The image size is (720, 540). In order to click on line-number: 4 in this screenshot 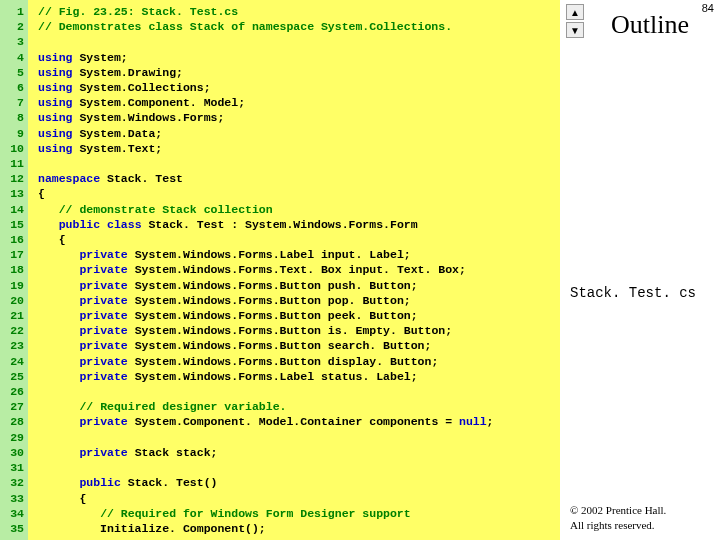, I will do `click(14, 58)`.